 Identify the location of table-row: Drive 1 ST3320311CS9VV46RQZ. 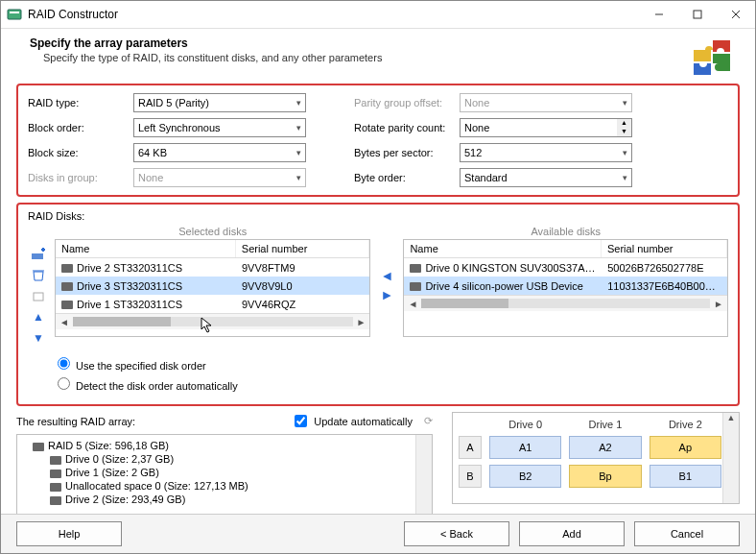
(213, 303).